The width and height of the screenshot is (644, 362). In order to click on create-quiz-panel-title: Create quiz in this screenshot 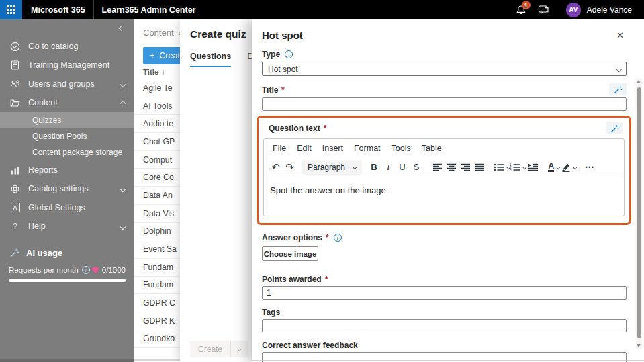, I will do `click(218, 34)`.